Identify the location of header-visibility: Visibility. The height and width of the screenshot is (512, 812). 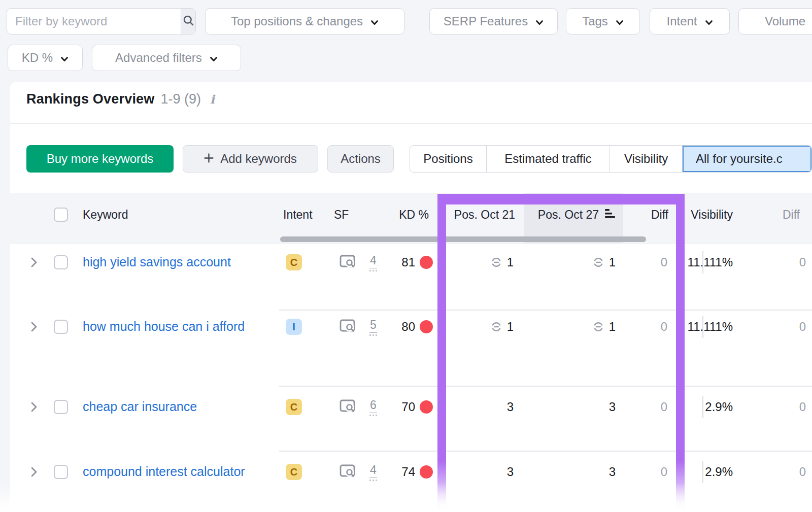
(712, 215).